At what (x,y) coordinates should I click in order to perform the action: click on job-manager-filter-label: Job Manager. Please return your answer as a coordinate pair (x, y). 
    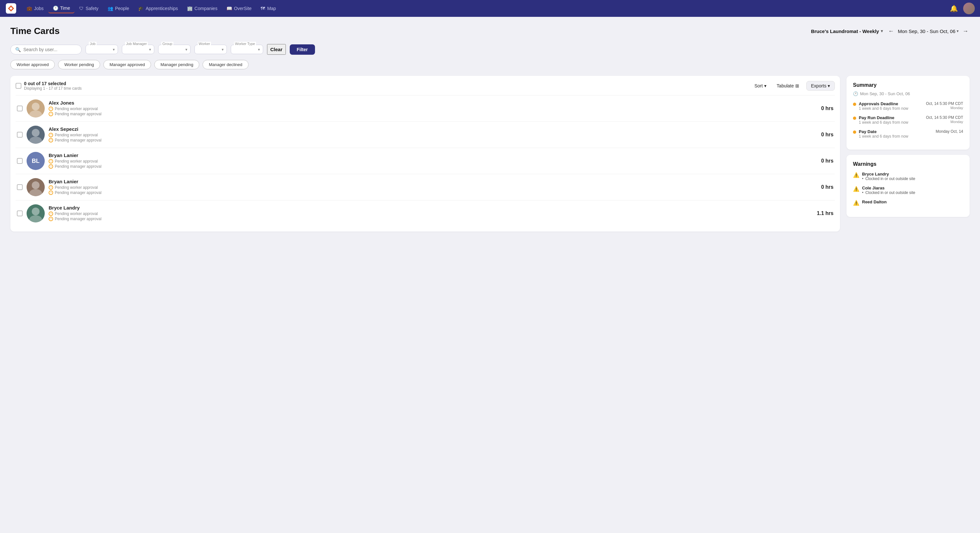
    Looking at the image, I should click on (136, 44).